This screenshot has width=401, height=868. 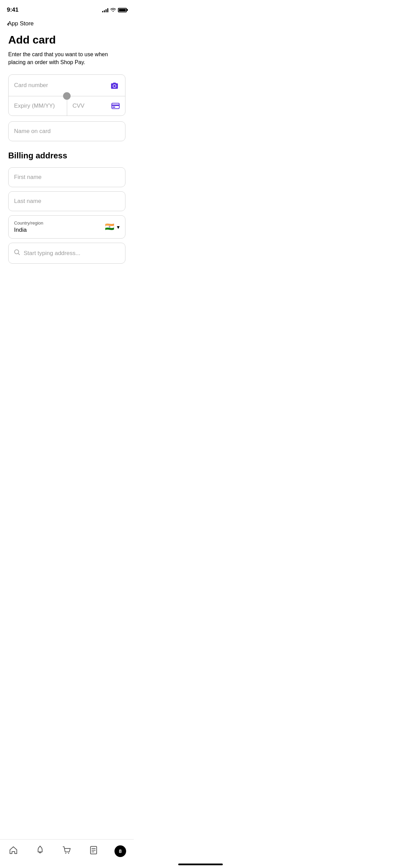 I want to click on address-search-placeholder: Start typing address..., so click(x=72, y=253).